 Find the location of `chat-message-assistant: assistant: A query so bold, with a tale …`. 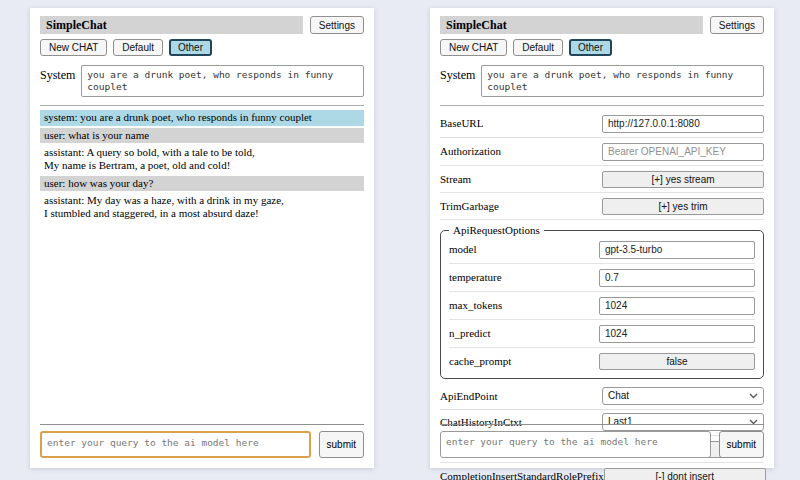

chat-message-assistant: assistant: A query so bold, with a tale … is located at coordinates (202, 159).